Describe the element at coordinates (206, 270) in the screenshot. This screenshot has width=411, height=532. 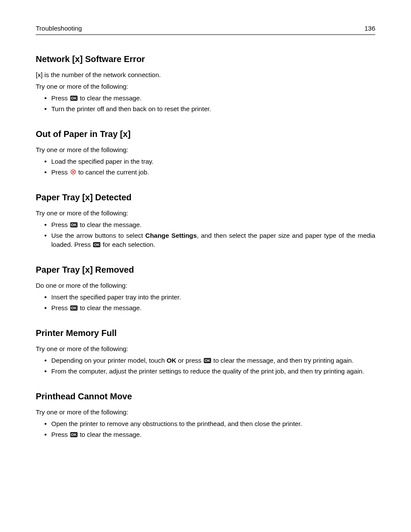
I see `section-heading: Paper Tray [x] Removed` at that location.